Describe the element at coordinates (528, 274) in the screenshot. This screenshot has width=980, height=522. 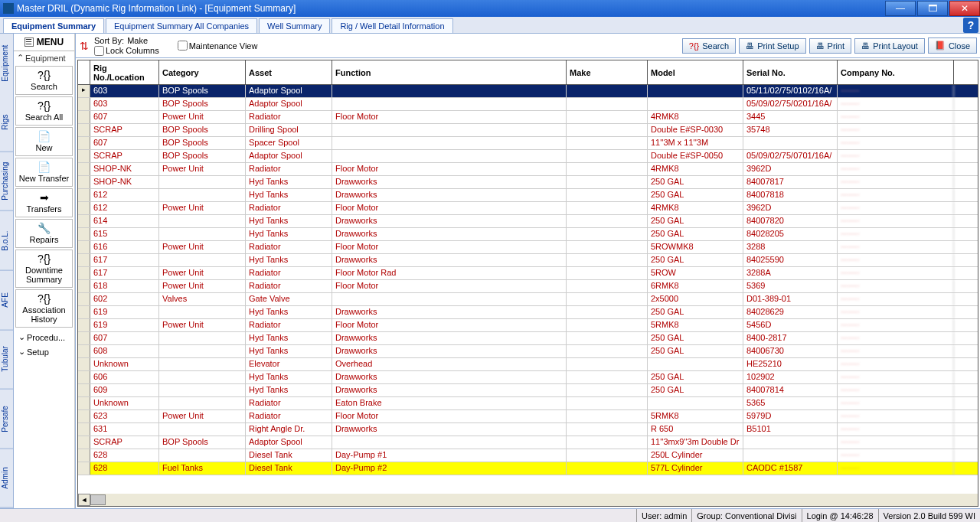
I see `table-row: 617Power UnitRadiatorFloor Motor Rad5ROW…` at that location.